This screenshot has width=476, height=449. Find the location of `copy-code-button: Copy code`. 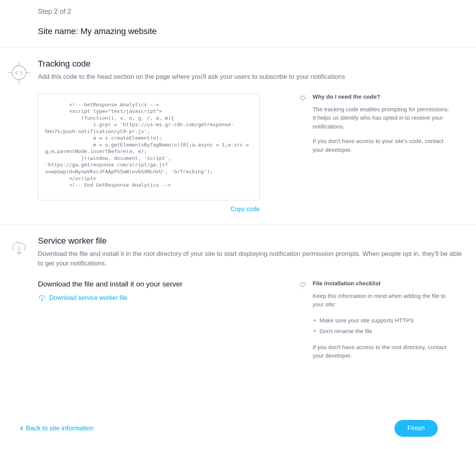

copy-code-button: Copy code is located at coordinates (246, 209).